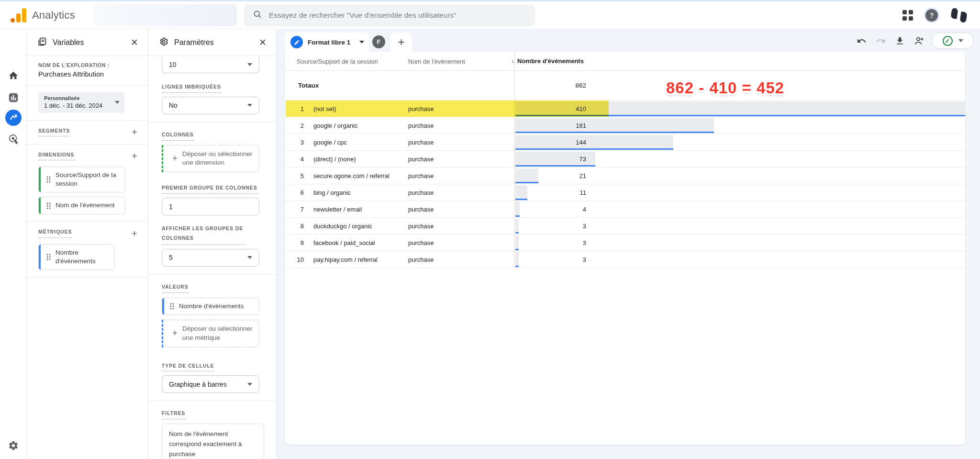 The width and height of the screenshot is (980, 459). I want to click on table-row: 1 (not set) purchase 410, so click(625, 109).